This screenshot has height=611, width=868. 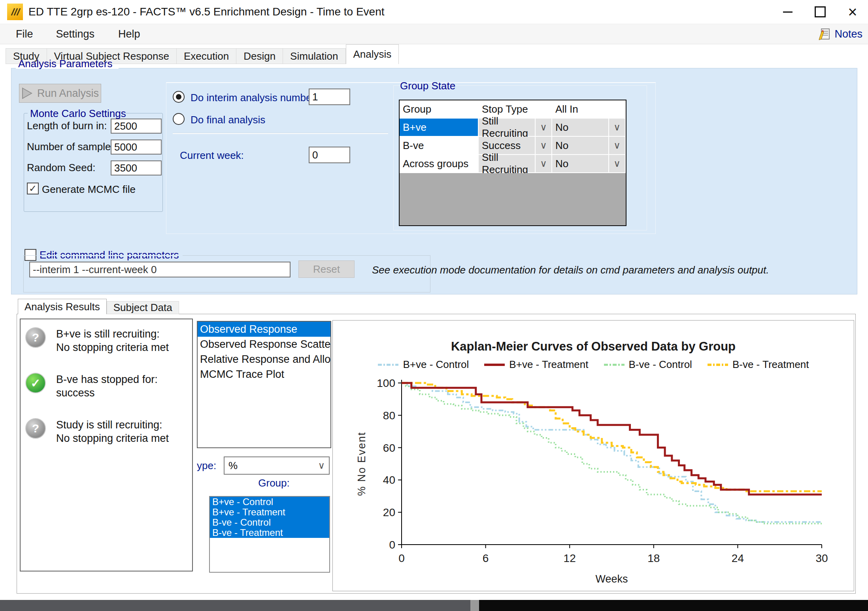 What do you see at coordinates (820, 12) in the screenshot?
I see `maximize-button` at bounding box center [820, 12].